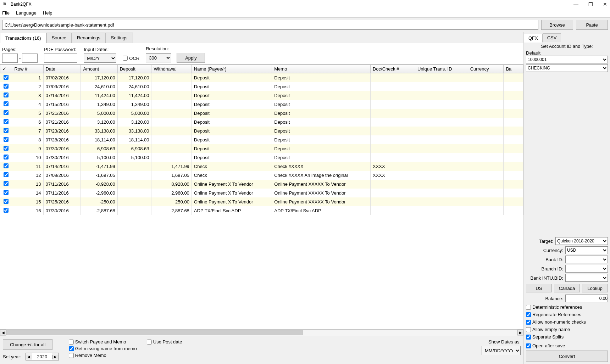 The width and height of the screenshot is (610, 364). I want to click on menu-help: Help, so click(48, 13).